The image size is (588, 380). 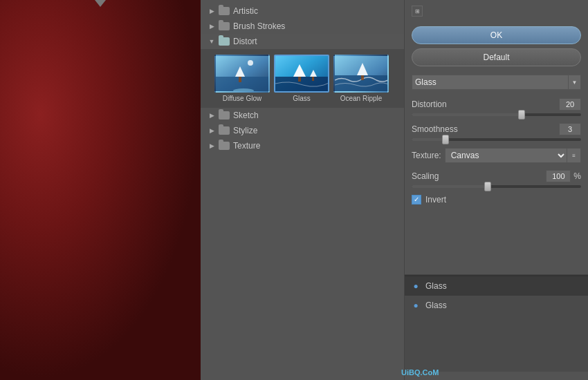 I want to click on scaling-value, so click(x=558, y=176).